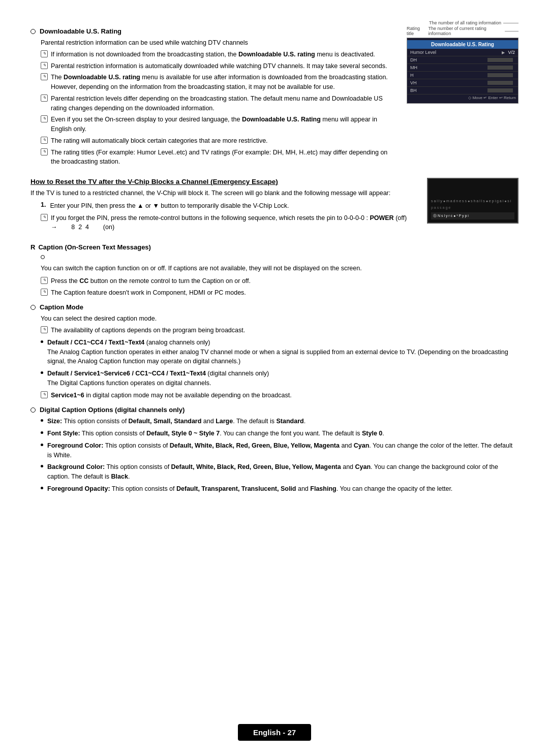  I want to click on rating-box-header: Downloadable U.S. Rating, so click(463, 45).